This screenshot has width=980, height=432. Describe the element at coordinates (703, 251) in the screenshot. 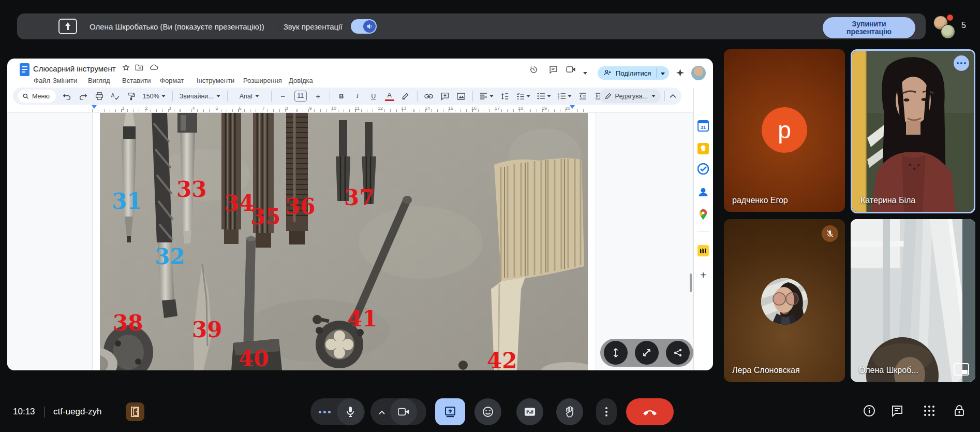

I see `miro-icon` at that location.